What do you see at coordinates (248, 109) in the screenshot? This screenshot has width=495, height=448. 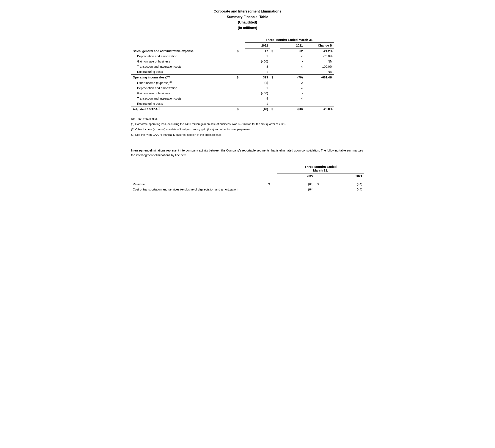 I see `table1-row-11: Adjusted EBITDA(3) $ (48) $ (60) -20.0%` at bounding box center [248, 109].